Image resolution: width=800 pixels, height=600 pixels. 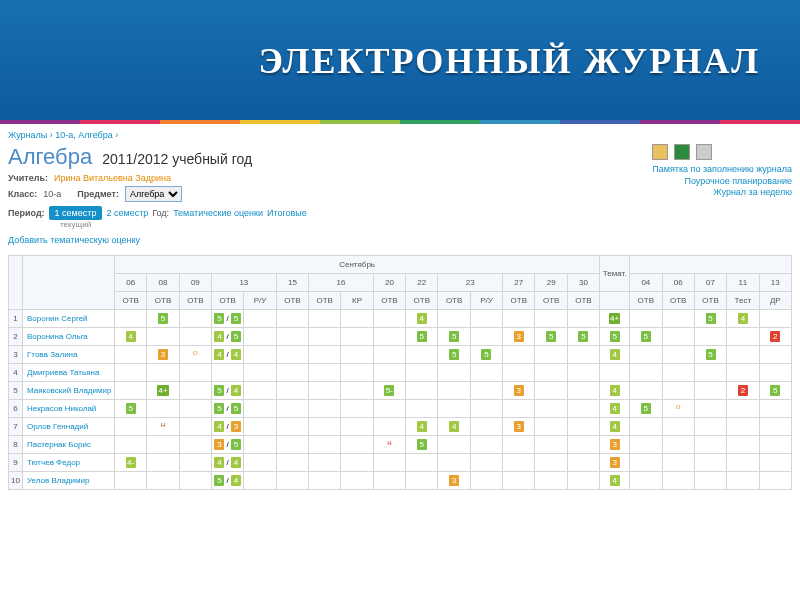 I want to click on grade-cell: 4-, so click(x=131, y=463).